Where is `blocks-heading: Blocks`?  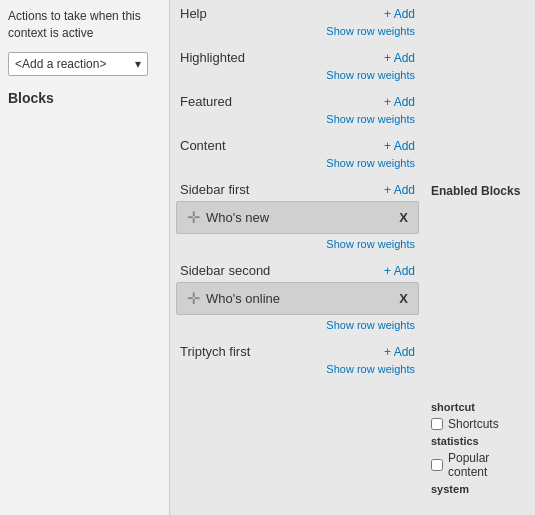 blocks-heading: Blocks is located at coordinates (84, 98).